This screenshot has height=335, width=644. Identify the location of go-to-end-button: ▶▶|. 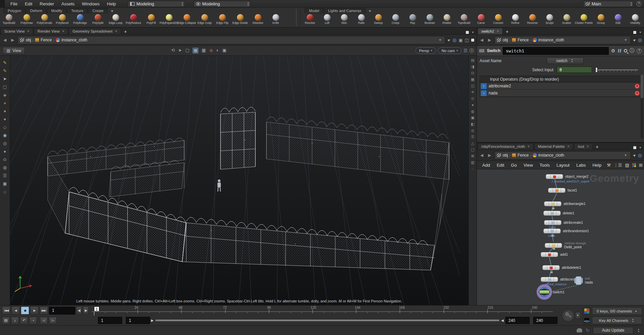
(44, 310).